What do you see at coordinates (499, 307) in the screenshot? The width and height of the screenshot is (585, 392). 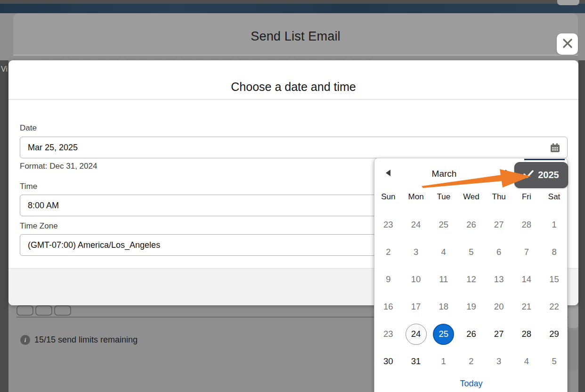 I see `calendar-day: 20` at bounding box center [499, 307].